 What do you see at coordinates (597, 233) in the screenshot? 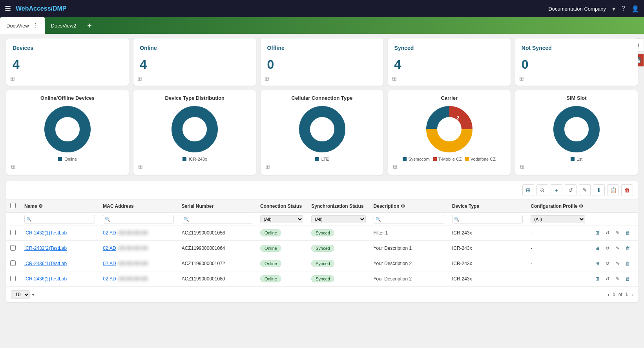
I see `row-detail-button-0: ⊞` at bounding box center [597, 233].